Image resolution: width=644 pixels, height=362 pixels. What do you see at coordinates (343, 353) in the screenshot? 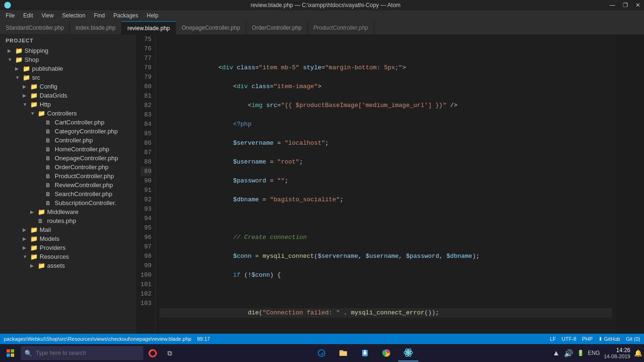
I see `file-explorer-icon` at bounding box center [343, 353].